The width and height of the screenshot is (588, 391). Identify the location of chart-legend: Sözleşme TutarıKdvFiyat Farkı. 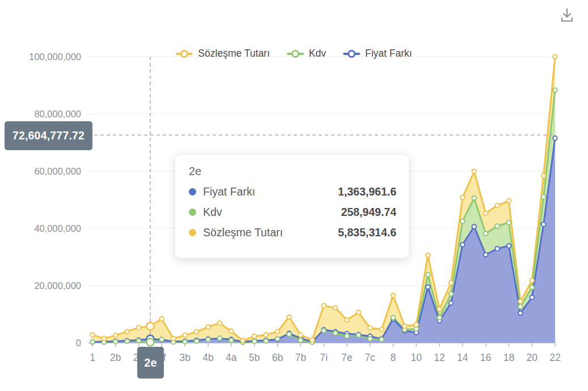
(294, 53).